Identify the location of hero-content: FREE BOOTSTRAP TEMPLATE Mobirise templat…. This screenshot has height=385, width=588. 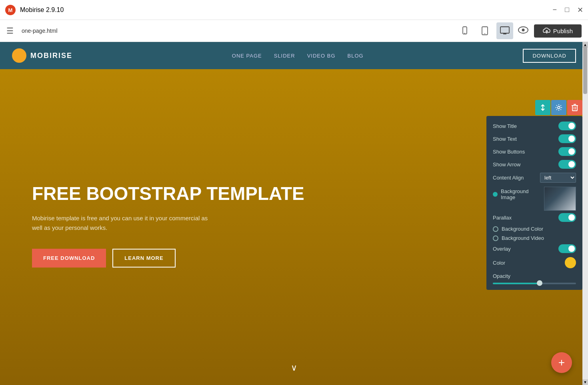
(168, 225).